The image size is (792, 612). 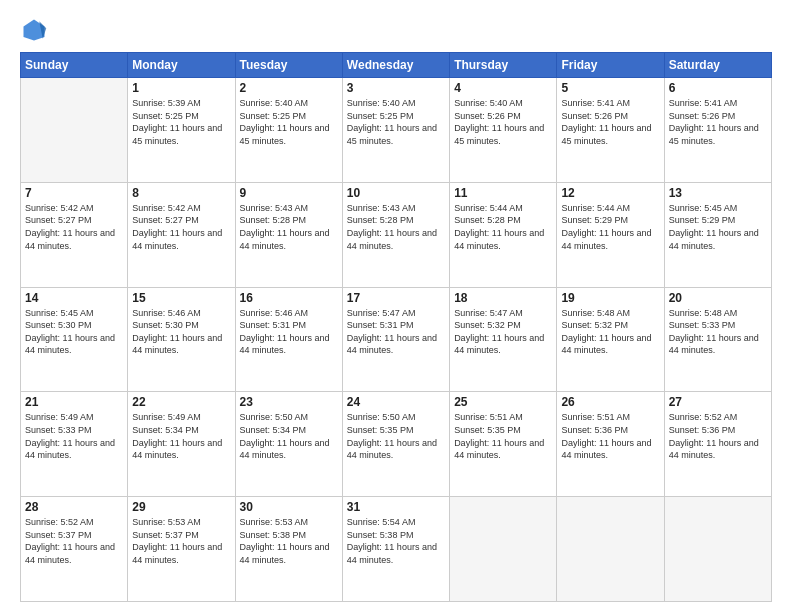 I want to click on calendar-cell: 13Sunrise: 5:45 AMSunset: 5:29 PMDayligh…, so click(x=718, y=234).